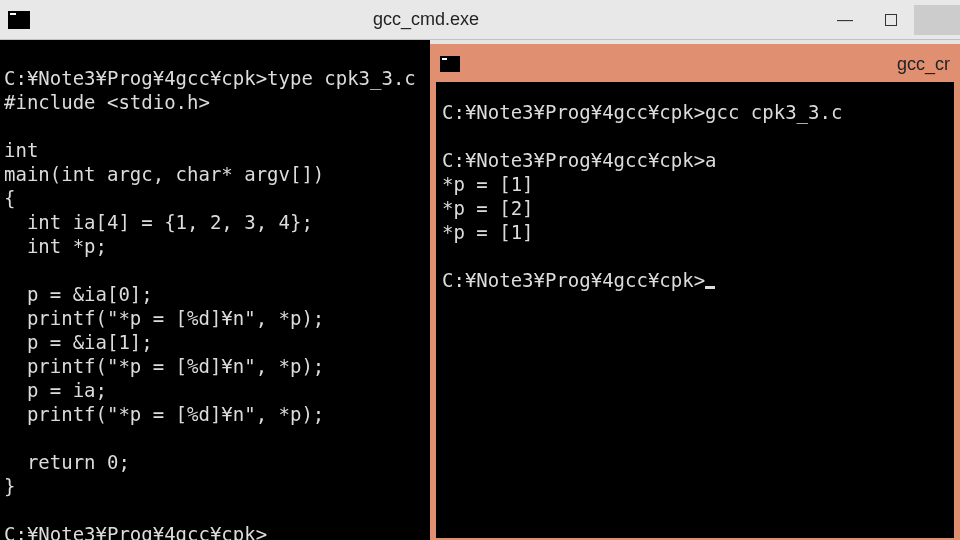 This screenshot has width=960, height=540. I want to click on line: int ia[4] = {1, 2, 3, 4};, so click(158, 222).